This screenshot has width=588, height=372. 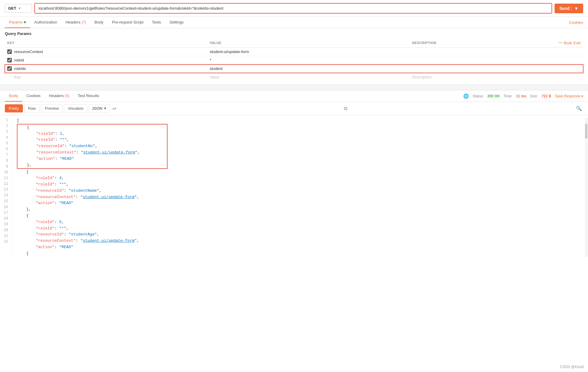 I want to click on format-raw-button: Raw, so click(x=32, y=109).